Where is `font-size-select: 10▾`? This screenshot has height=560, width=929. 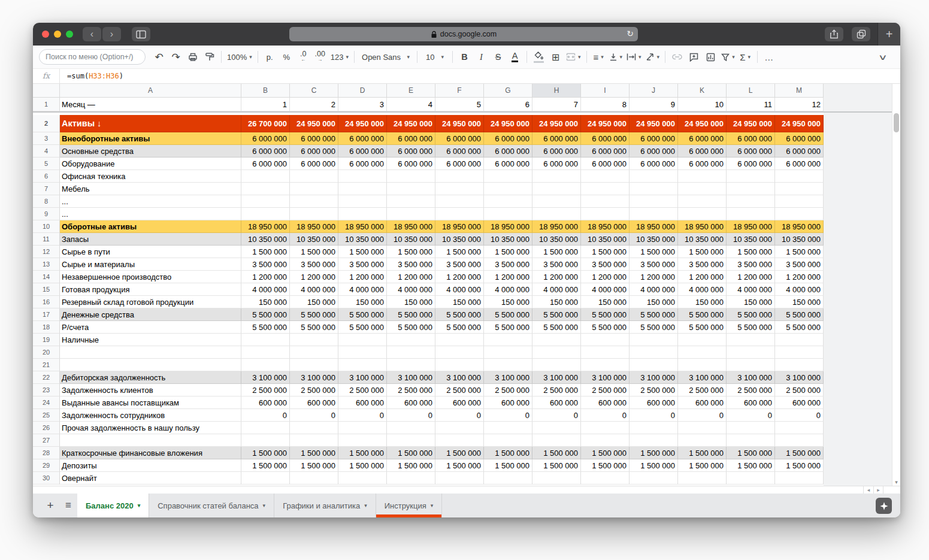 font-size-select: 10▾ is located at coordinates (435, 57).